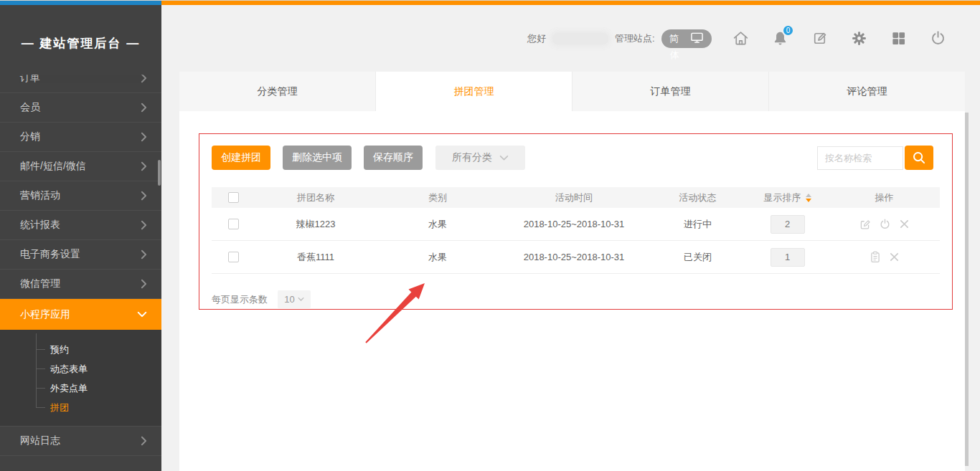  Describe the element at coordinates (919, 158) in the screenshot. I see `search-button` at that location.